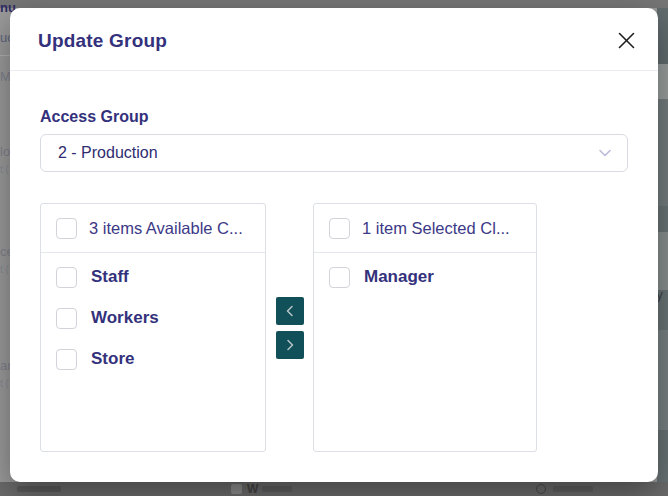  Describe the element at coordinates (102, 41) in the screenshot. I see `modal-title: Update Group` at that location.